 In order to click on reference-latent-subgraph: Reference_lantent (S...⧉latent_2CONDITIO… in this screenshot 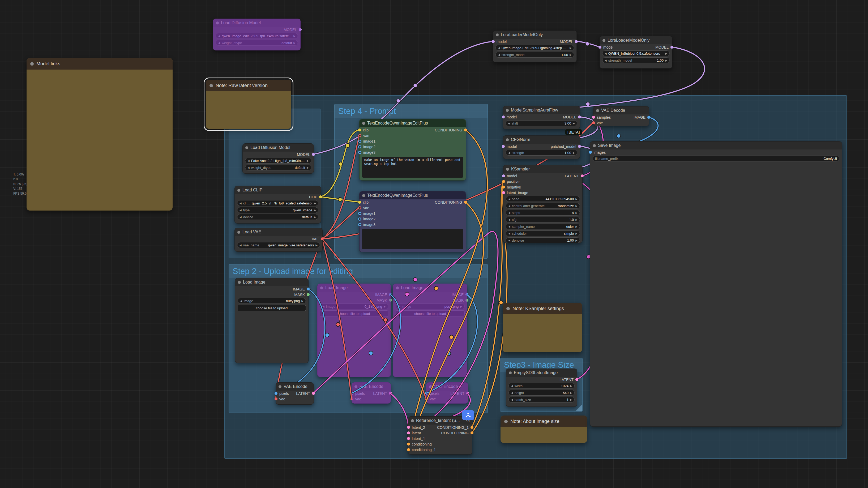, I will do `click(440, 435)`.